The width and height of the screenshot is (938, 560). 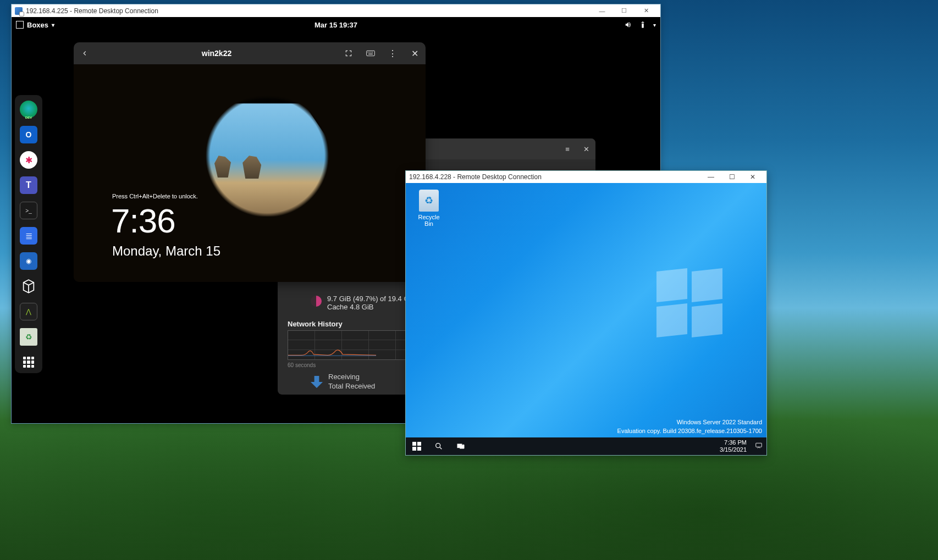 What do you see at coordinates (29, 261) in the screenshot?
I see `dock-screenshot` at bounding box center [29, 261].